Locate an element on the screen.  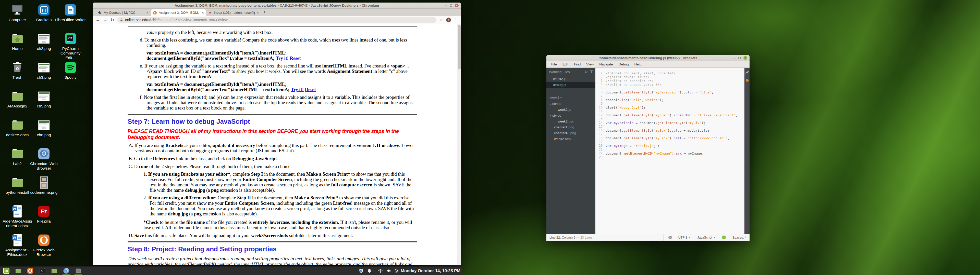
code-token: getElementById is located at coordinates (638, 131).